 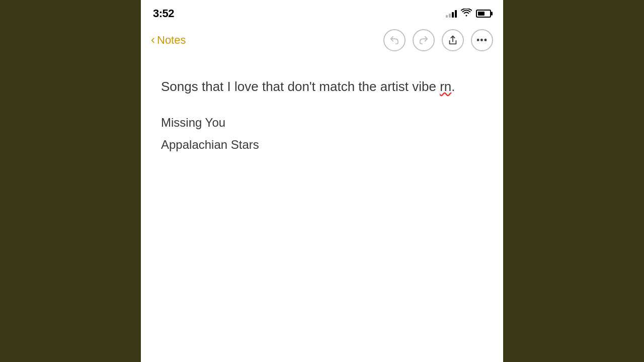 I want to click on list-item: Missing You, so click(x=322, y=123).